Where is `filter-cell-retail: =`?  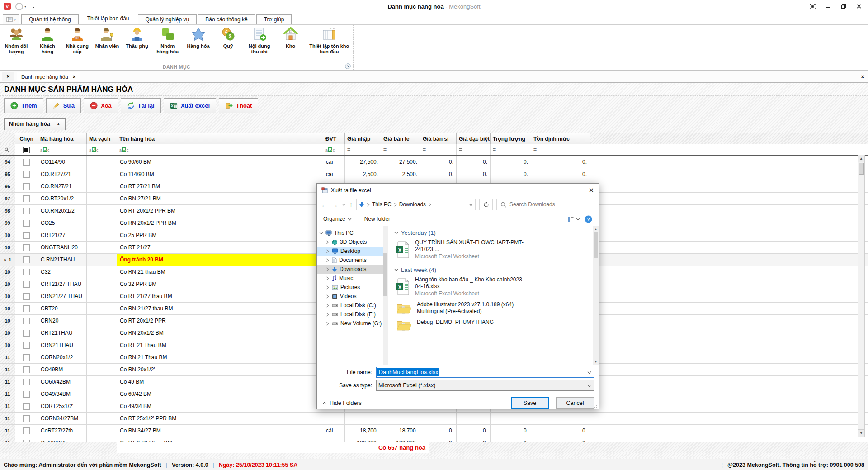
filter-cell-retail: = is located at coordinates (401, 150).